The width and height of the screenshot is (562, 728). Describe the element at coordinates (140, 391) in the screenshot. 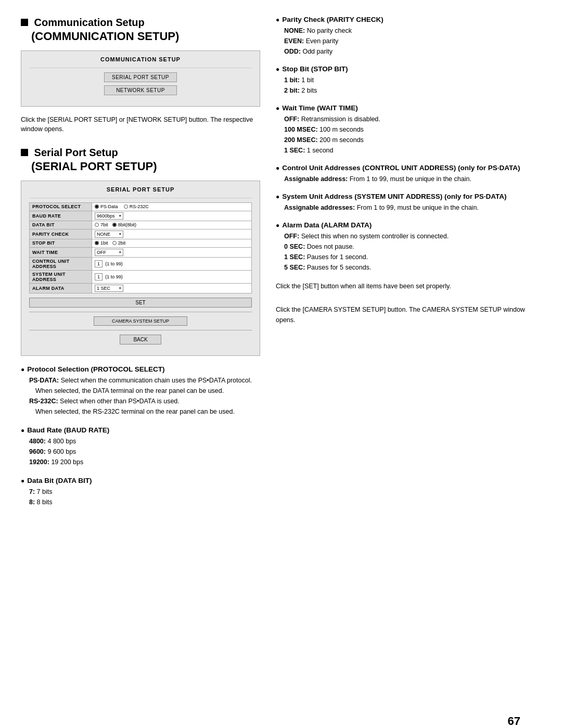

I see `protocol-section: Protocol Selection (PROTOCOL SELECT) PS·…` at that location.